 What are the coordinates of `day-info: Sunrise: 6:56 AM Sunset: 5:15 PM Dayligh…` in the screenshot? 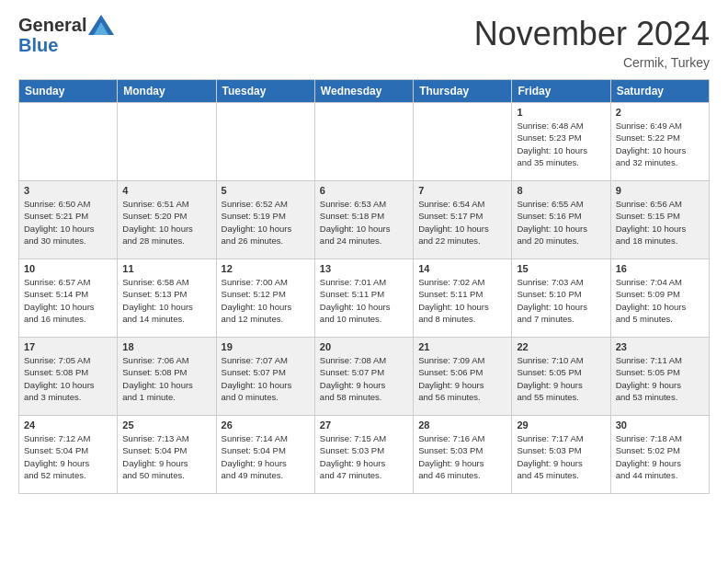 It's located at (660, 223).